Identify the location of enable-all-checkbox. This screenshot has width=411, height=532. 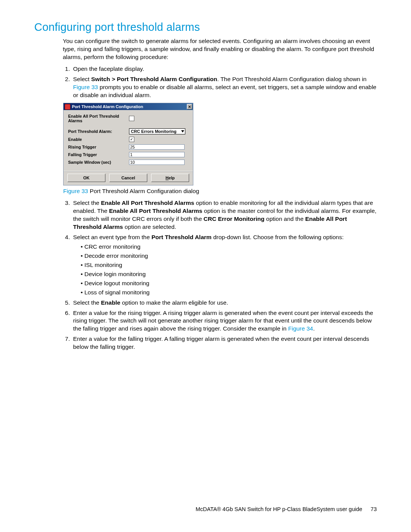
(132, 118).